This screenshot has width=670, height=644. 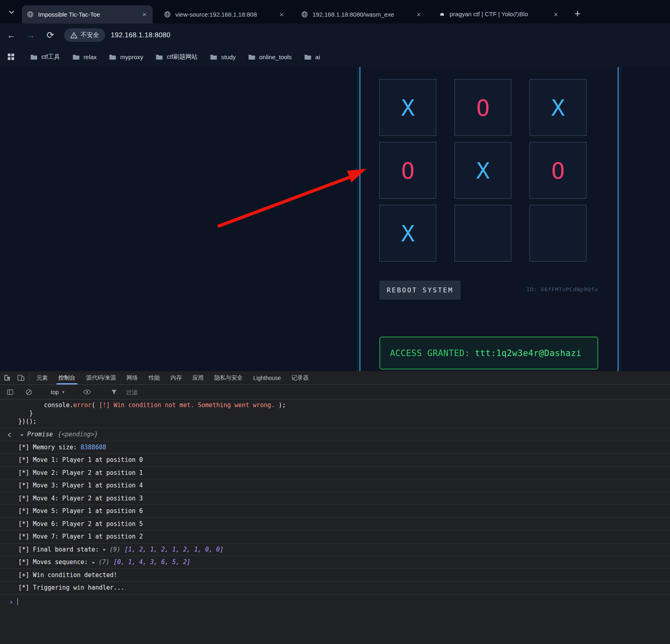 I want to click on new-tab-button: +, so click(x=577, y=13).